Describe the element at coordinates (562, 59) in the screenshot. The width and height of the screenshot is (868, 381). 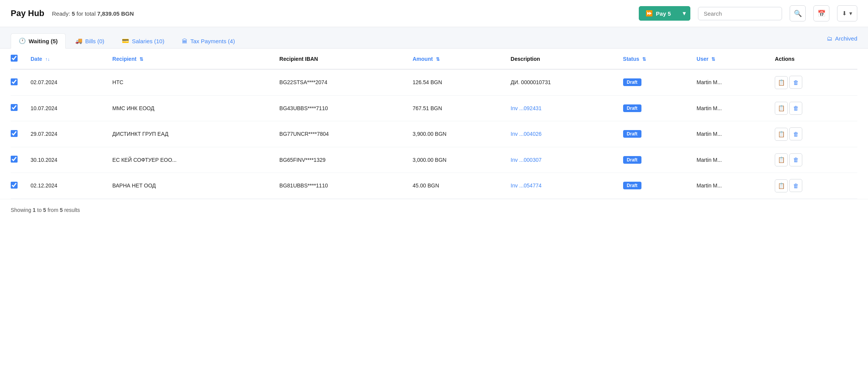
I see `col-description: Description` at that location.